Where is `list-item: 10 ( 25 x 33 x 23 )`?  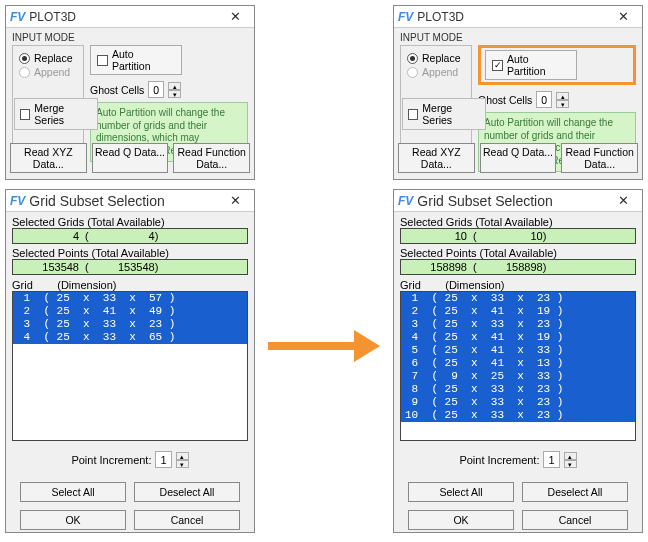
list-item: 10 ( 25 x 33 x 23 ) is located at coordinates (518, 416).